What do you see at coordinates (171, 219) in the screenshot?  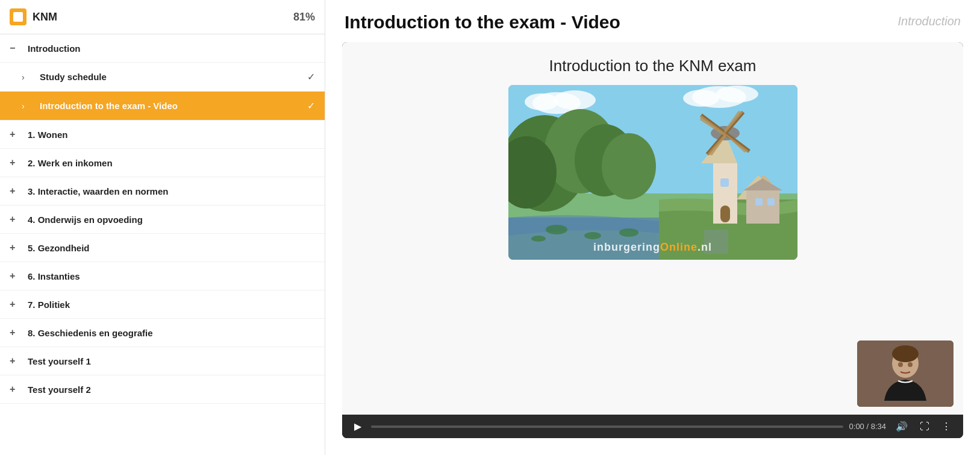 I see `sidebar-item-label: 4. Onderwijs en opvoeding` at bounding box center [171, 219].